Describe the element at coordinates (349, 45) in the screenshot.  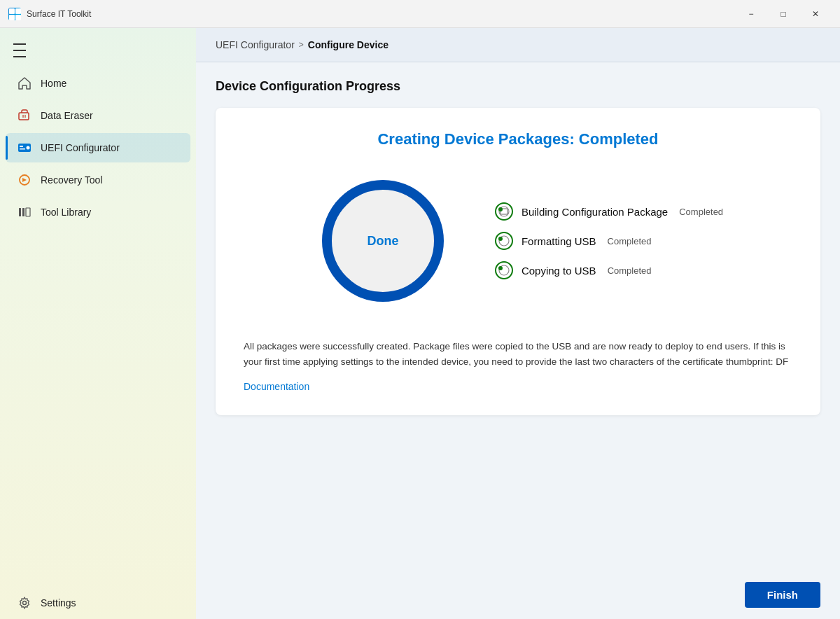
I see `breadcrumb-current: Configure Device` at that location.